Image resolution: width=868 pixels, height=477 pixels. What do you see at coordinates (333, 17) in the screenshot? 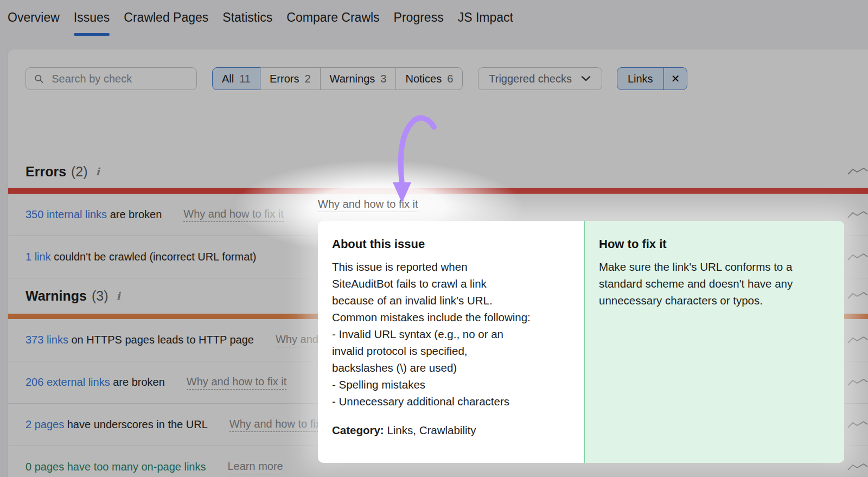
I see `tab-compare-crawls: Compare Crawls` at bounding box center [333, 17].